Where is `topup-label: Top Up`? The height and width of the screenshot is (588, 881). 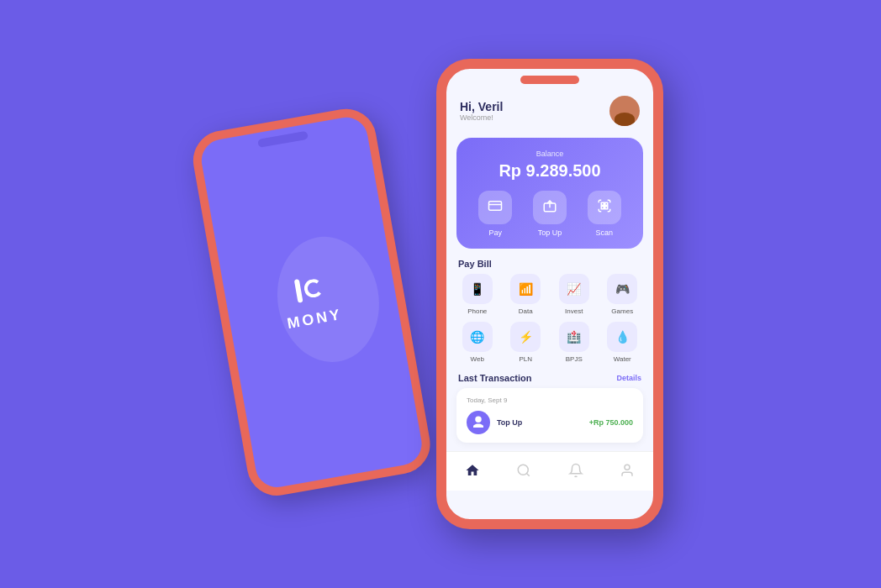 topup-label: Top Up is located at coordinates (550, 233).